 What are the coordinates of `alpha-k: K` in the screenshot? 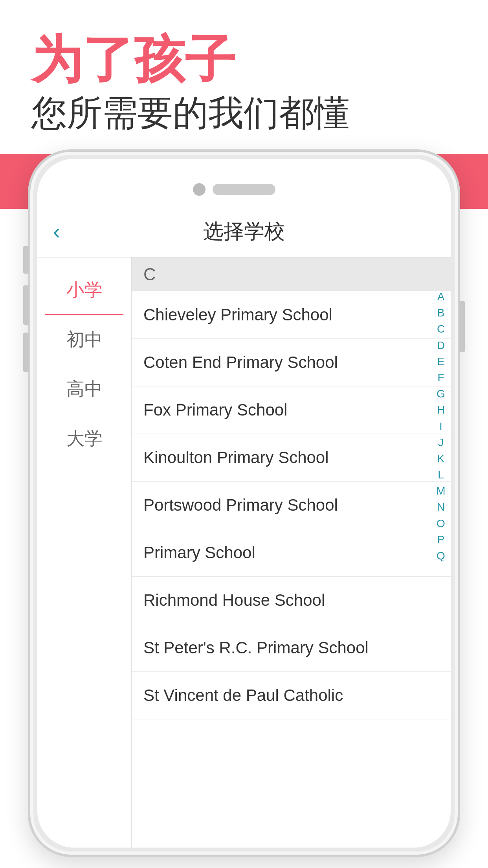 It's located at (441, 458).